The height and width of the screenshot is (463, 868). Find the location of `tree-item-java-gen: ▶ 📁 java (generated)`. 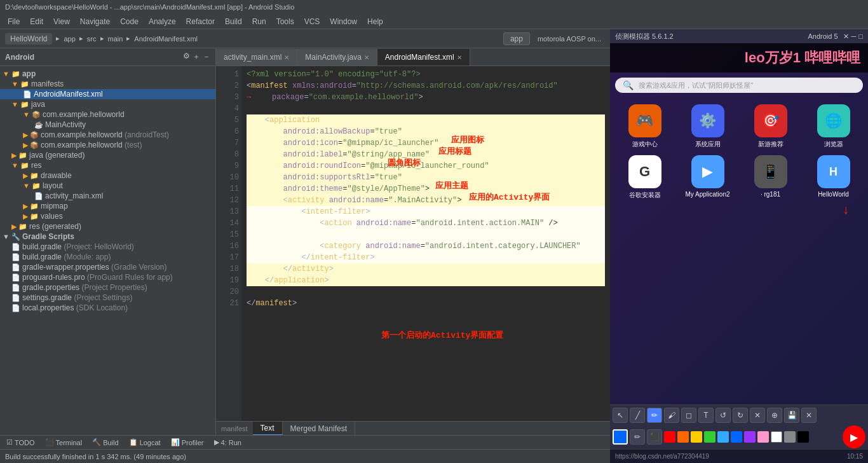

tree-item-java-gen: ▶ 📁 java (generated) is located at coordinates (108, 155).